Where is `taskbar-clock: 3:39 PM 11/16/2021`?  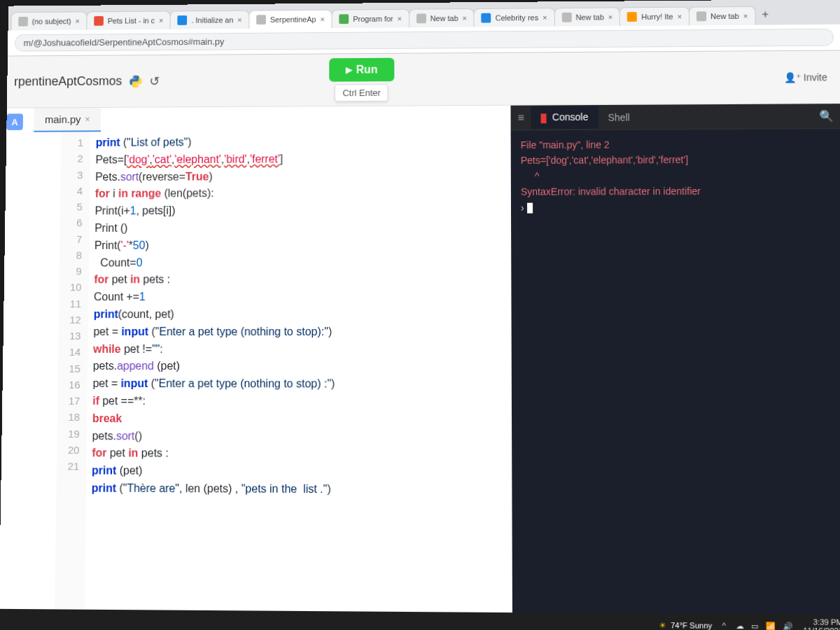 taskbar-clock: 3:39 PM 11/16/2021 is located at coordinates (822, 624).